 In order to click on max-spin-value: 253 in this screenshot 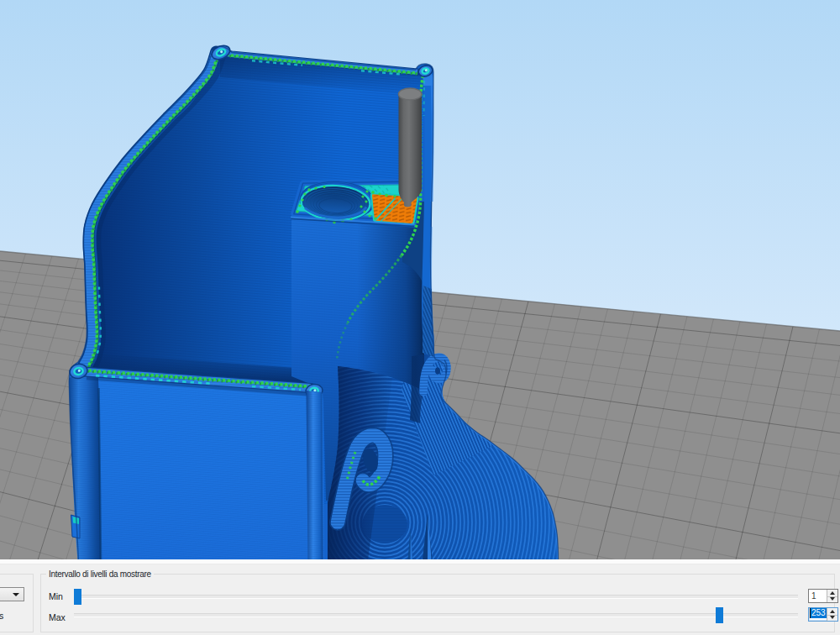, I will do `click(818, 613)`.